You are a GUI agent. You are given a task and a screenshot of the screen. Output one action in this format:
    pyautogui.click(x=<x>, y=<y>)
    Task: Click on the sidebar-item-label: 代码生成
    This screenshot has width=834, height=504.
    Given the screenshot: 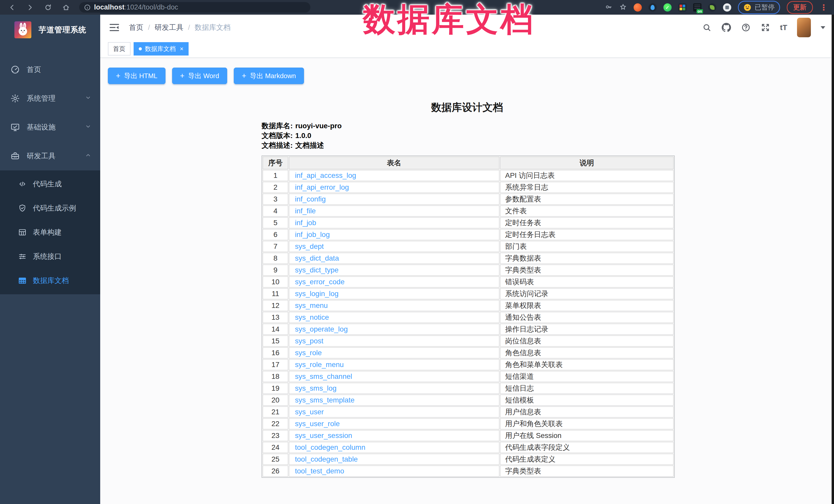 What is the action you would take?
    pyautogui.click(x=47, y=184)
    